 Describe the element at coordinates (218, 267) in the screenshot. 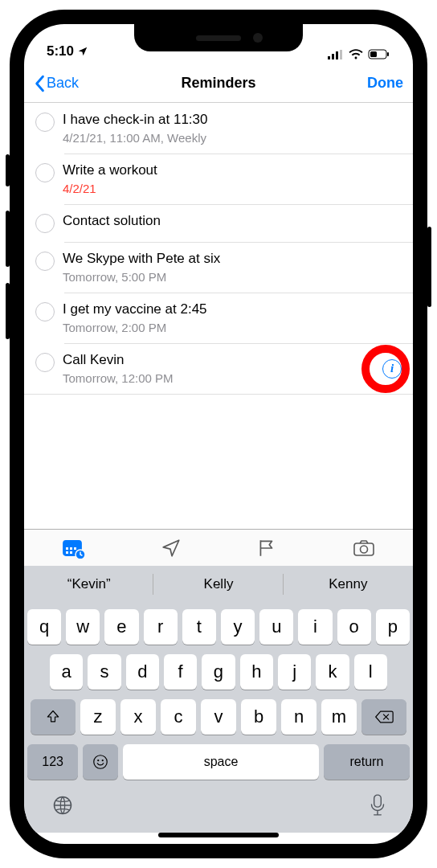

I see `reminder-row: We Skype with Pete at six Tomorrow, 5:00…` at that location.